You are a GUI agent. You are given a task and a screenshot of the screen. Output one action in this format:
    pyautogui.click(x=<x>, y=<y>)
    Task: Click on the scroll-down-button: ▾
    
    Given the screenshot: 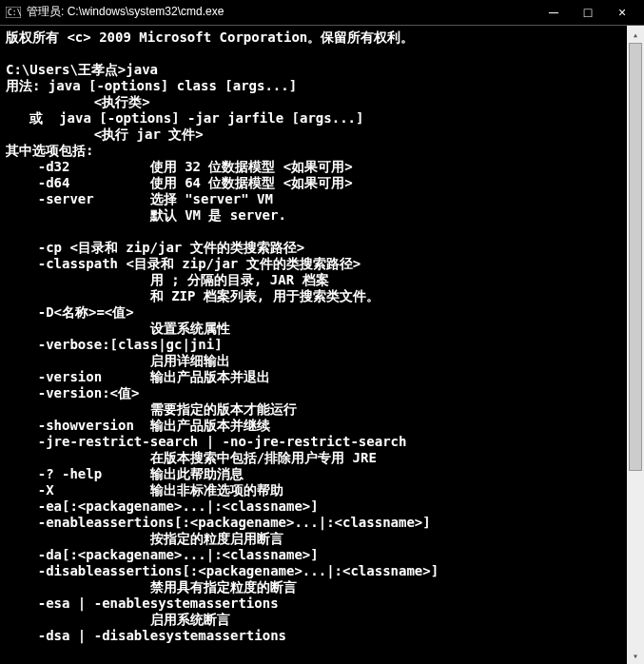 What is the action you would take?
    pyautogui.click(x=635, y=655)
    